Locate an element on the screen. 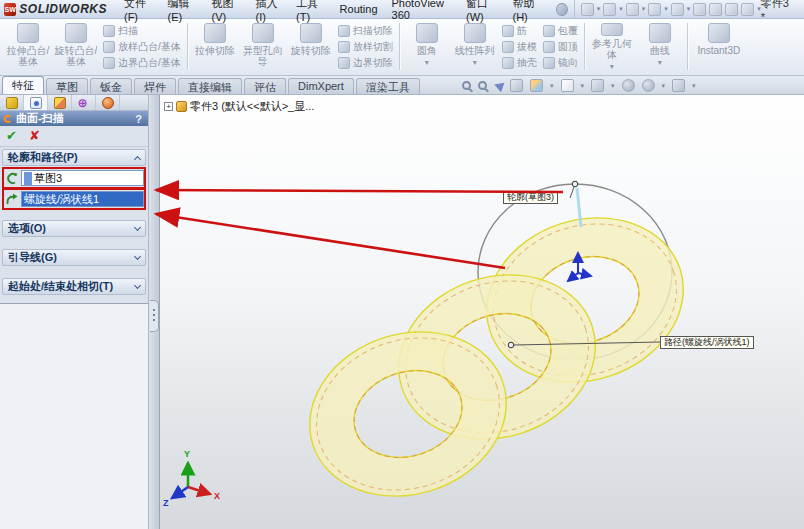 This screenshot has width=804, height=529. menu-view: 视图(V) is located at coordinates (227, 12).